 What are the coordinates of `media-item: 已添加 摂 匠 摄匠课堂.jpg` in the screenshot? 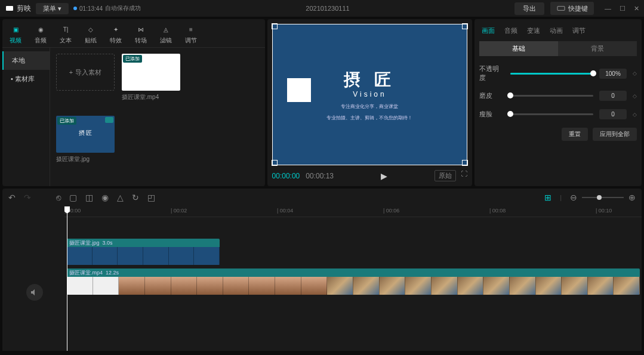 It's located at (85, 140).